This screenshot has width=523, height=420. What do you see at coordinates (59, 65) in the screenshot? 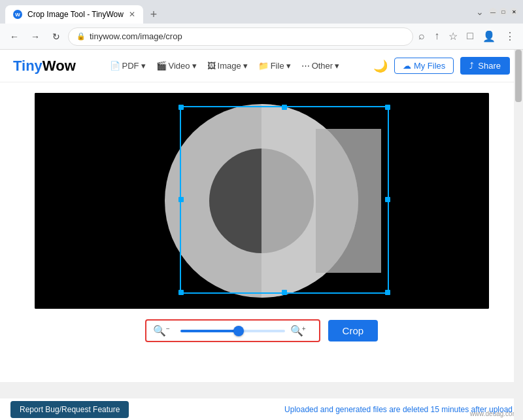
I see `logo-wow: Wow` at bounding box center [59, 65].